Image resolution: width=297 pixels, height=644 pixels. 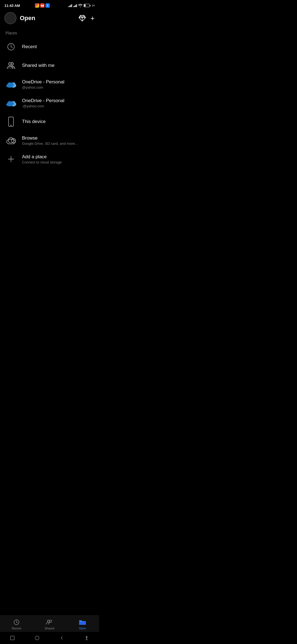 What do you see at coordinates (42, 6) in the screenshot?
I see `gmail-icon` at bounding box center [42, 6].